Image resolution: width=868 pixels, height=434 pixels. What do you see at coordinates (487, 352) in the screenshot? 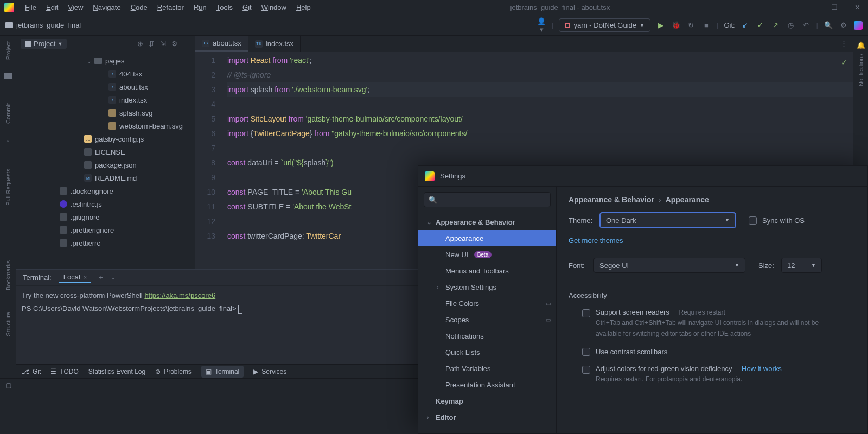
I see `nav-quick-lists: Quick Lists` at bounding box center [487, 352].